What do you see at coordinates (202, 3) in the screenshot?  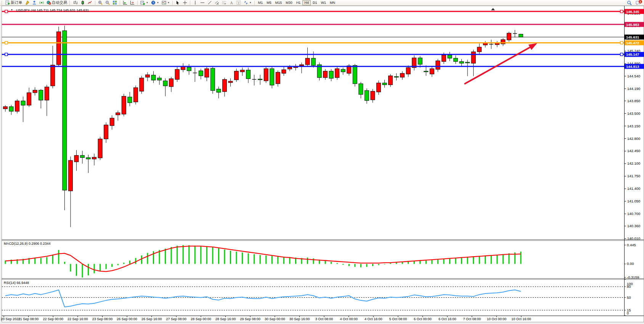 I see `horizontal-line-button` at bounding box center [202, 3].